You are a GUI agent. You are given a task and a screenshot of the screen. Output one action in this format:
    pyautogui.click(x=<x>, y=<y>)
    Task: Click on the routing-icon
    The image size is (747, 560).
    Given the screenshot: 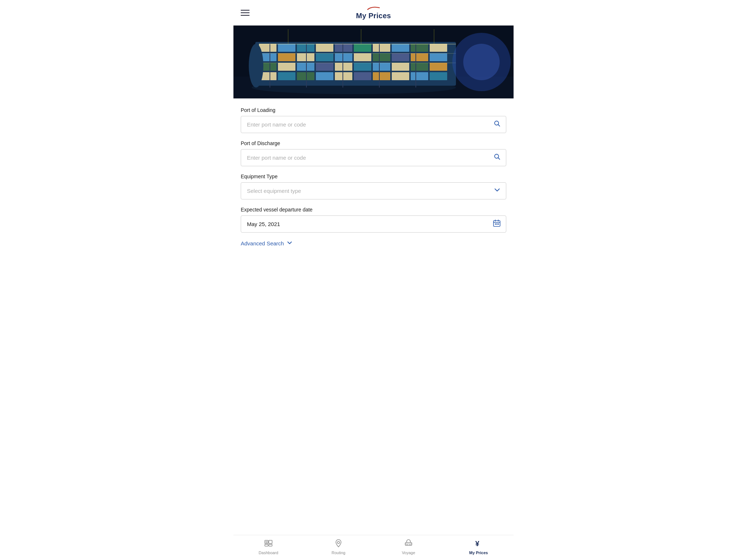 What is the action you would take?
    pyautogui.click(x=338, y=544)
    